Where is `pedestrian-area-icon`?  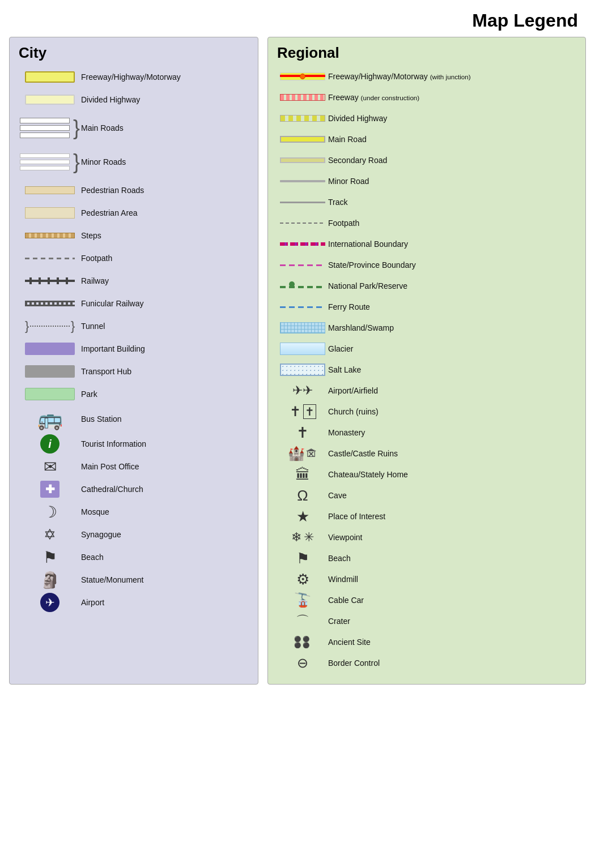 pedestrian-area-icon is located at coordinates (50, 213).